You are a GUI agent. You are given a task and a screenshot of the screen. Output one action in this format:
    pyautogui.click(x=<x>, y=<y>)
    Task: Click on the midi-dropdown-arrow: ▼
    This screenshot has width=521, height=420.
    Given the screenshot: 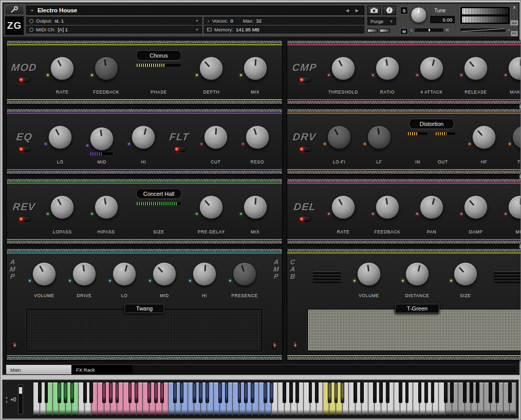 What is the action you would take?
    pyautogui.click(x=197, y=30)
    